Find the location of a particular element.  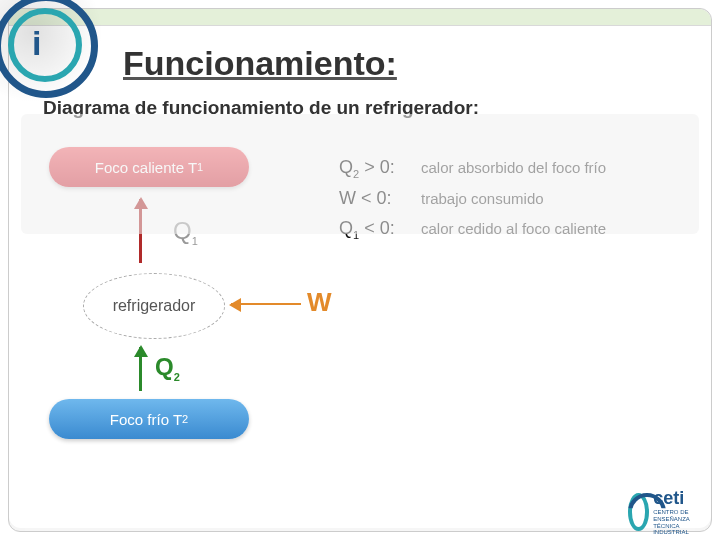

cold-reservoir: Foco frío T2 is located at coordinates (149, 419).